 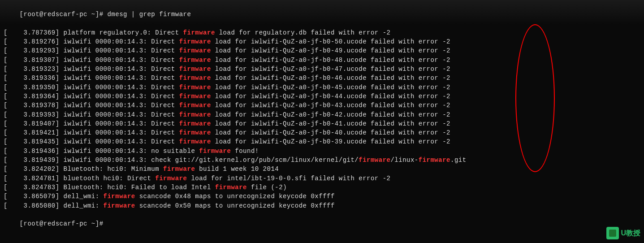 What do you see at coordinates (322, 224) in the screenshot?
I see `prompt-line-end: [root@redscarf-pc ~]#` at bounding box center [322, 224].